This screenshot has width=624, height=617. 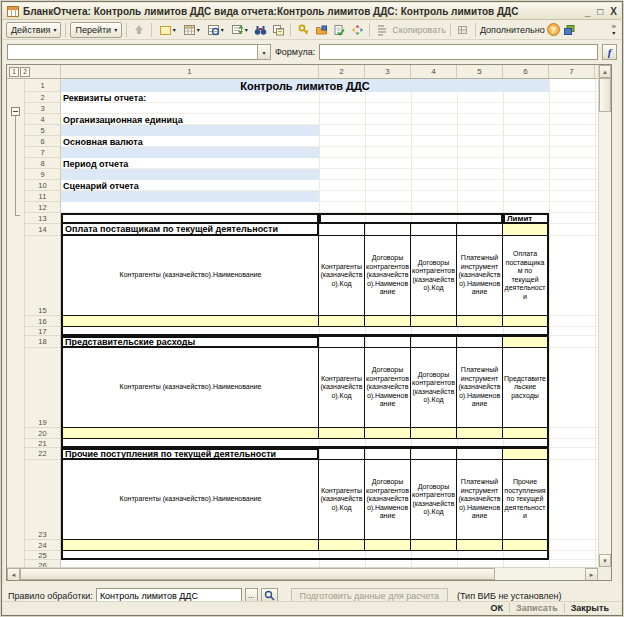 What do you see at coordinates (190, 164) in the screenshot?
I see `requisite-cell: Период отчета` at bounding box center [190, 164].